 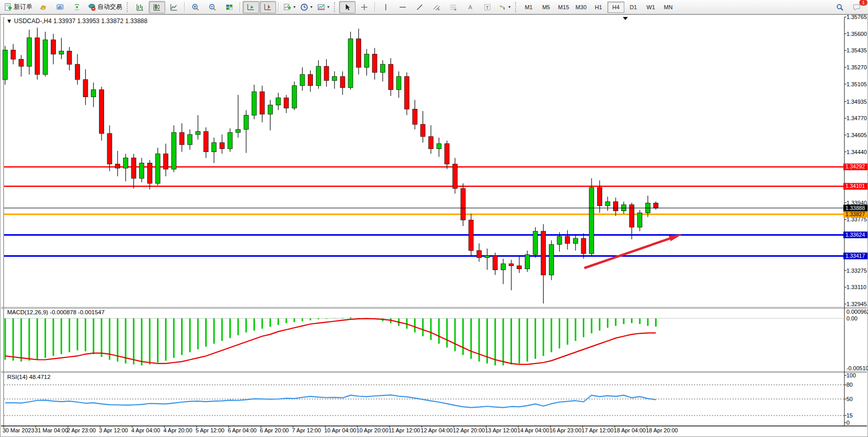 I want to click on new-order-button: 新订单, so click(x=18, y=7).